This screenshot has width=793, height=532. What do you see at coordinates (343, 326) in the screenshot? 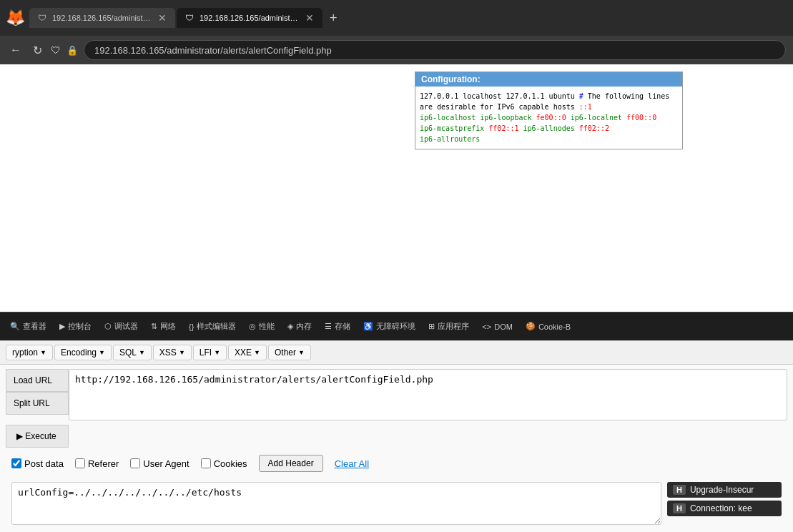
I see `storage-label: 存储` at bounding box center [343, 326].